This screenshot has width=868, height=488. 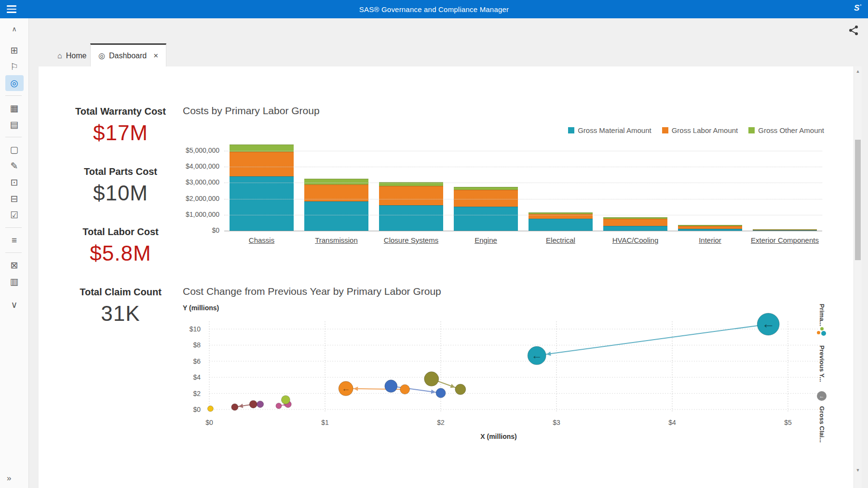 I want to click on sidebar-item-inventory-icon: ⊞, so click(x=14, y=50).